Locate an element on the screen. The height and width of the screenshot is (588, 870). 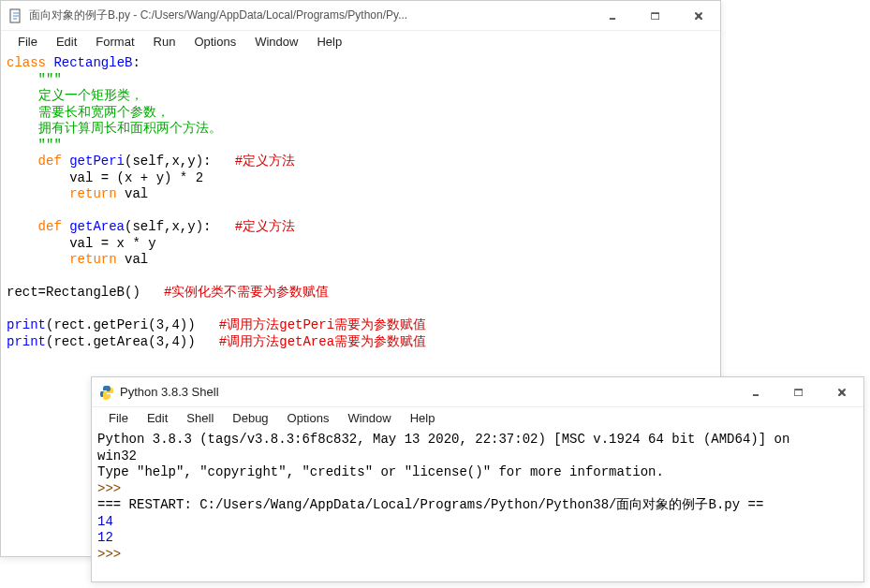
shell-banner: Python 3.8.3 (tags/v3.8.3:6f8c832, May 1… is located at coordinates (444, 439).